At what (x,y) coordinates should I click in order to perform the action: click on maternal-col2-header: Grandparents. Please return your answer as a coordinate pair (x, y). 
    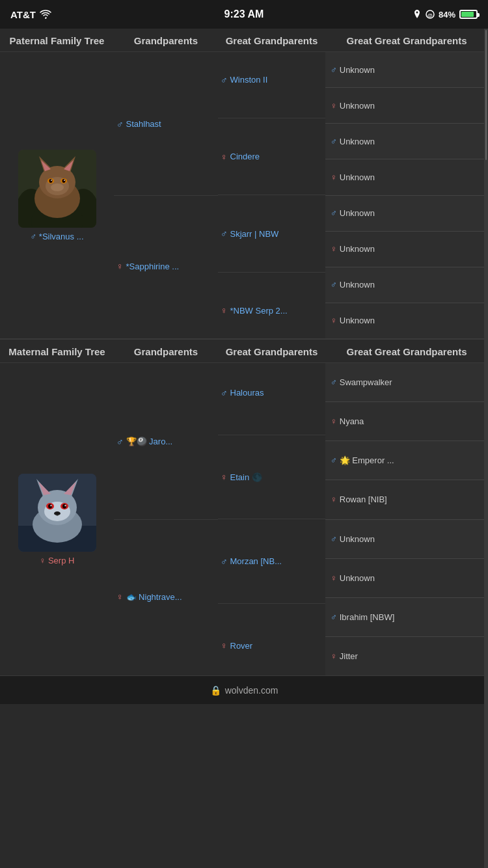
    Looking at the image, I should click on (166, 351).